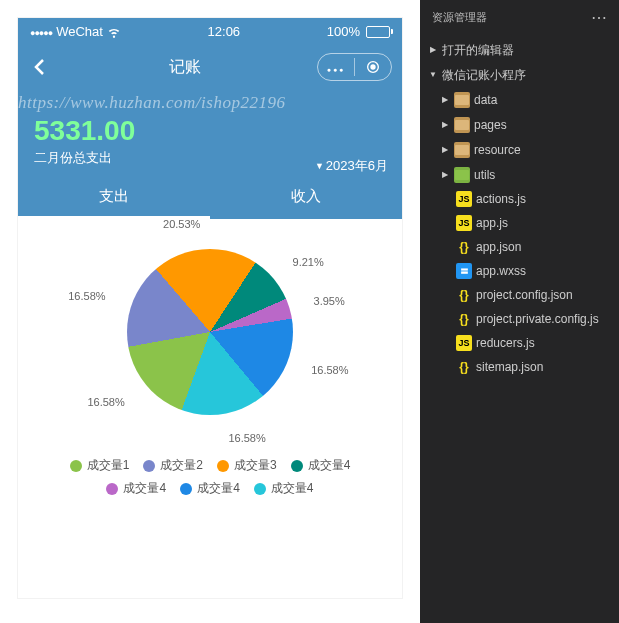 Image resolution: width=619 pixels, height=623 pixels. Describe the element at coordinates (210, 477) in the screenshot. I see `chart-legend: 成交量1成交量2成交量3成交量4成交量4成交量4成交量4` at that location.